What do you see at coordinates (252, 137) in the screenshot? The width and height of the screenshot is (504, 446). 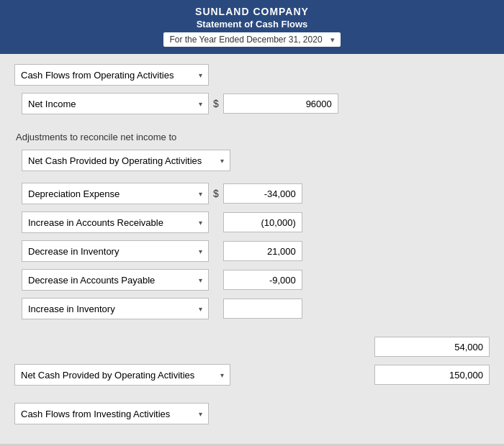 I see `adjustments-label: Adjustments to reconcile net income to` at bounding box center [252, 137].